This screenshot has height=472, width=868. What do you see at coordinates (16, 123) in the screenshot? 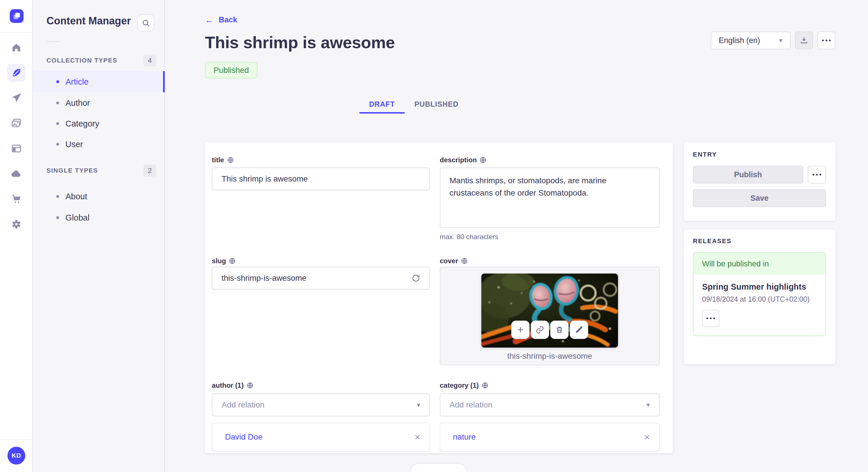
I see `sidebar-item-media-library` at bounding box center [16, 123].